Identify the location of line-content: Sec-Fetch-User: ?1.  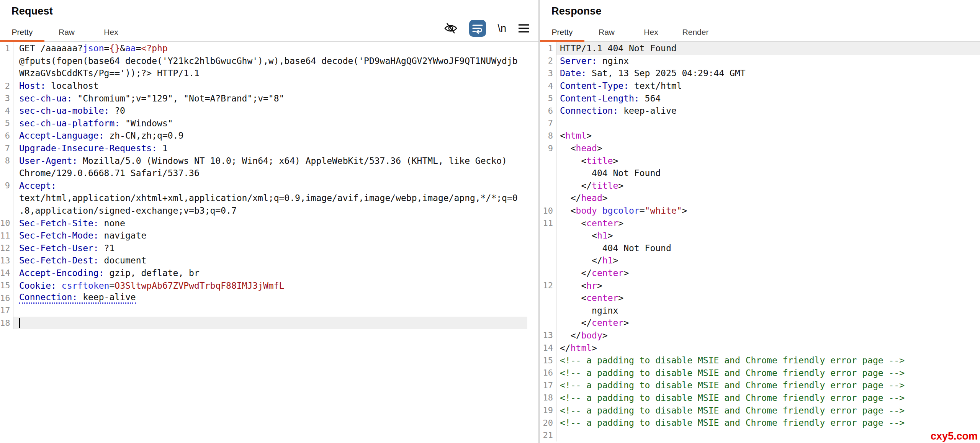
(270, 248).